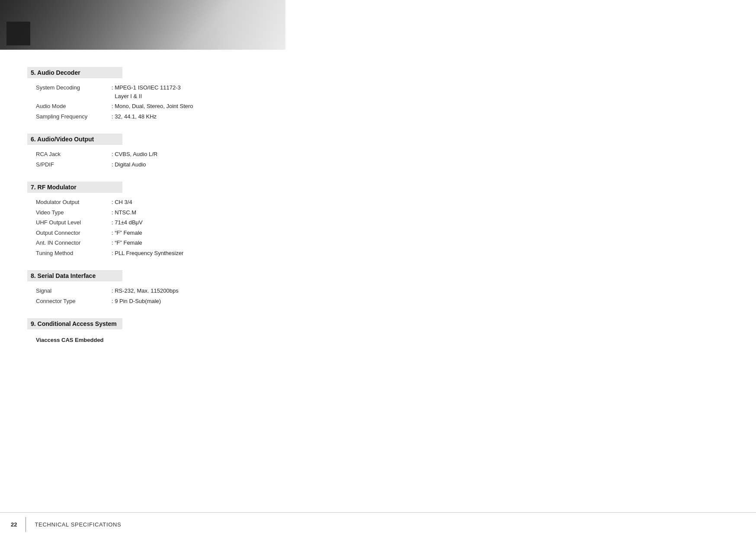 The width and height of the screenshot is (756, 536). What do you see at coordinates (147, 253) in the screenshot?
I see `spec-value: : PLL Frequency Synthesizer` at bounding box center [147, 253].